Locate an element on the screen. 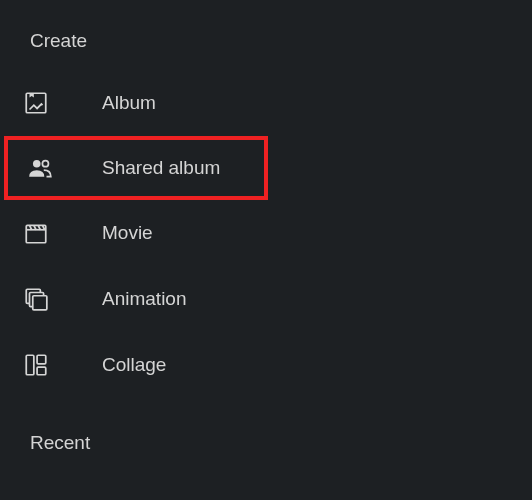  menu-item-animation: Animation is located at coordinates (266, 299).